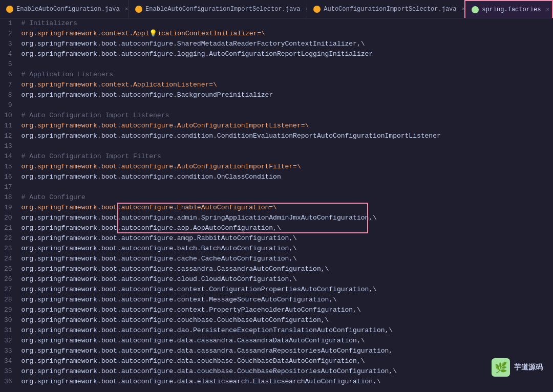  What do you see at coordinates (8, 331) in the screenshot?
I see `line-number: 31` at bounding box center [8, 331].